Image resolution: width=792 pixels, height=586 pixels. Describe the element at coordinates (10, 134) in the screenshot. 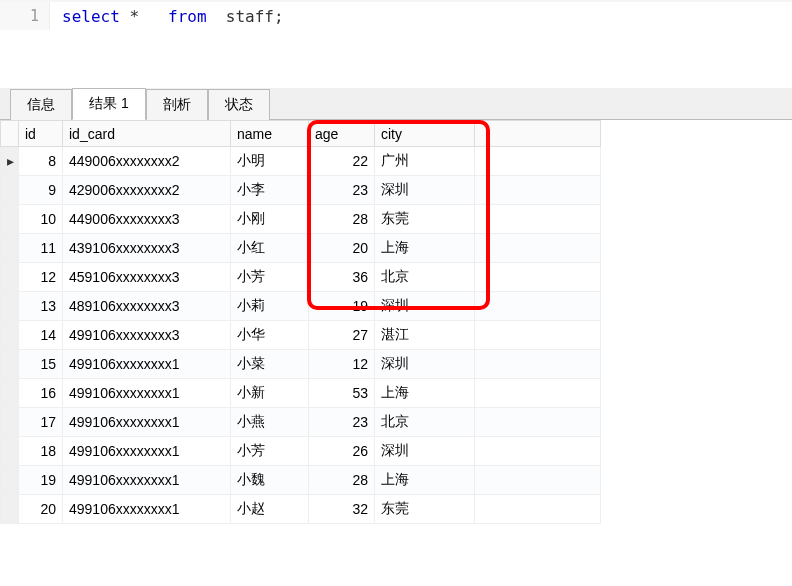

I see `header-indicator` at that location.